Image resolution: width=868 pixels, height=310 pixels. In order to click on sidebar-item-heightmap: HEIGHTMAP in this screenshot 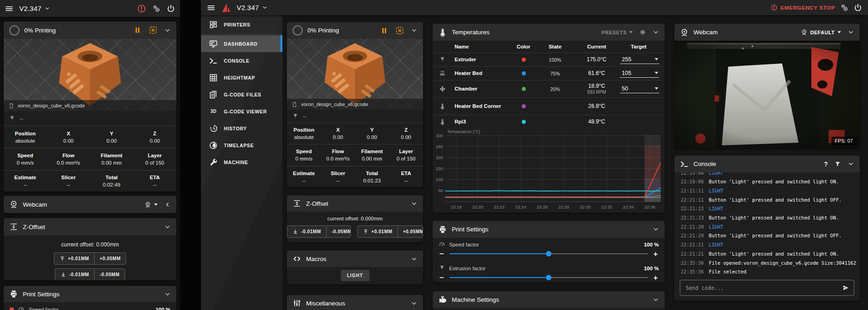, I will do `click(242, 78)`.